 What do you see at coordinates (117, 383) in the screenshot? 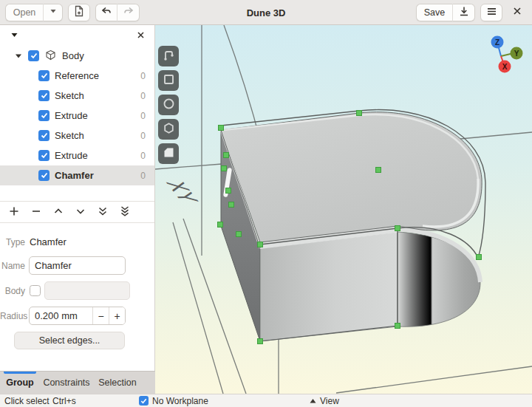
I see `tab-selection: Selection` at bounding box center [117, 383].